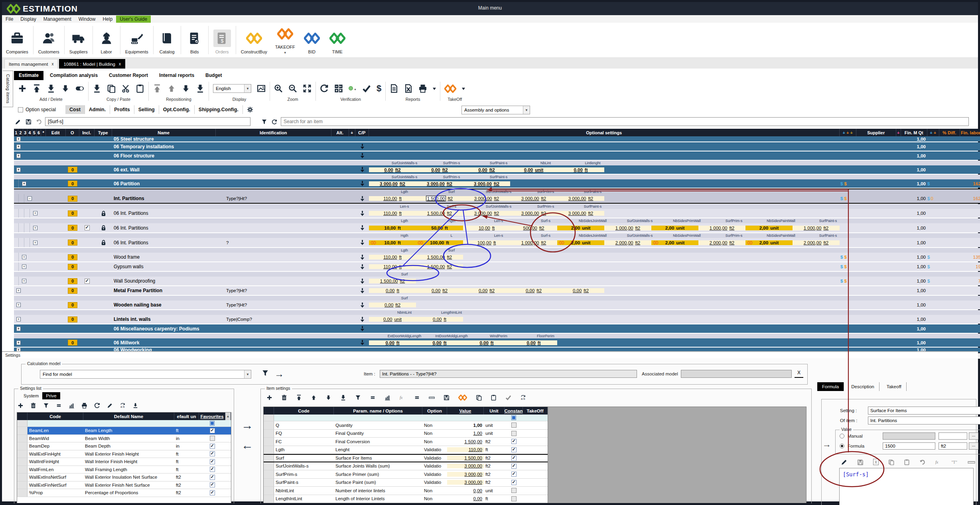  What do you see at coordinates (164, 328) in the screenshot?
I see `item-name: 06 Miscellaneous carpentry: Podiums` at bounding box center [164, 328].